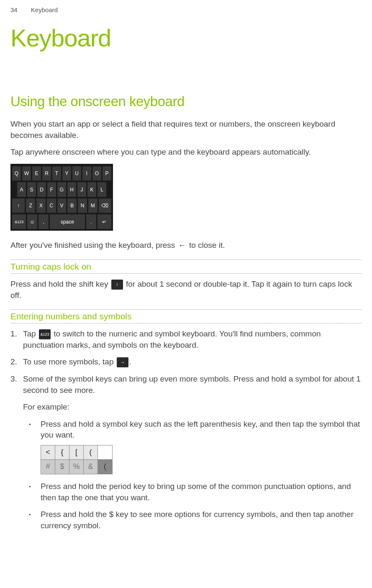 This screenshot has width=372, height=588. I want to click on page-number: 34, so click(14, 10).